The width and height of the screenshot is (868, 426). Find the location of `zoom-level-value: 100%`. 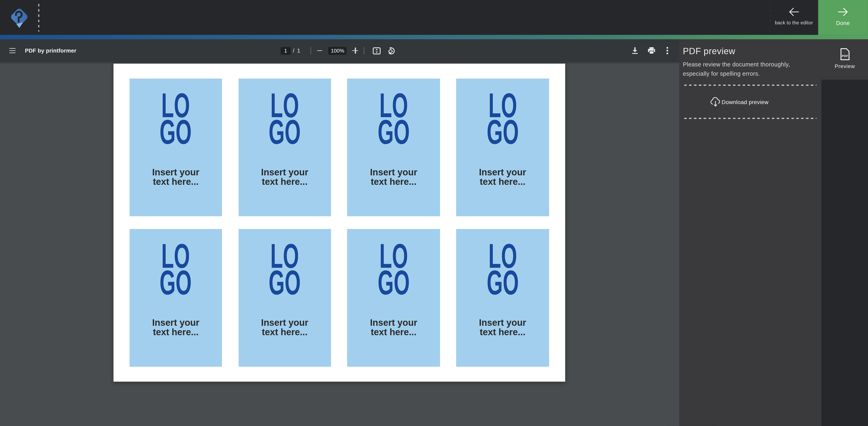

zoom-level-value: 100% is located at coordinates (338, 51).